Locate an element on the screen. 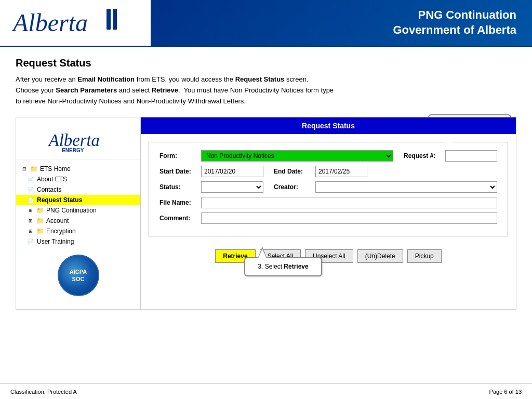 The width and height of the screenshot is (532, 399). tree-item-user-training: 📄 User Training is located at coordinates (78, 242).